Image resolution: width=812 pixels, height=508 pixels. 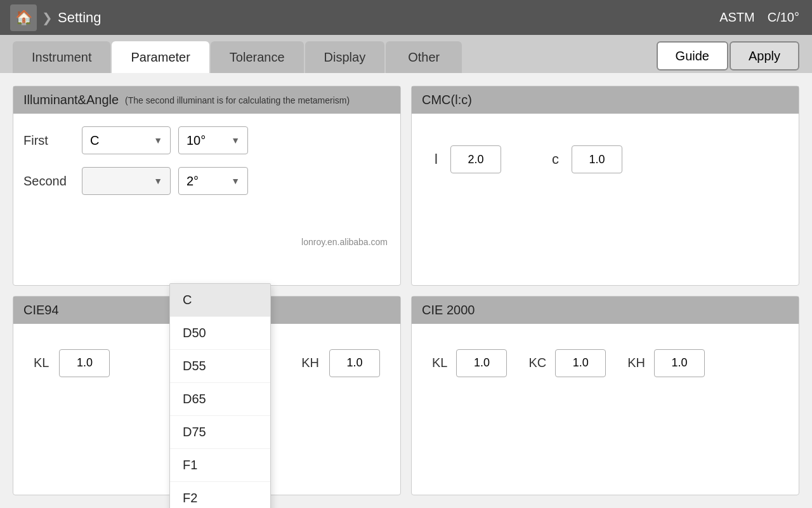 I want to click on illuminant-subtitle: (The second illuminant is for calculatin…, so click(x=237, y=100).